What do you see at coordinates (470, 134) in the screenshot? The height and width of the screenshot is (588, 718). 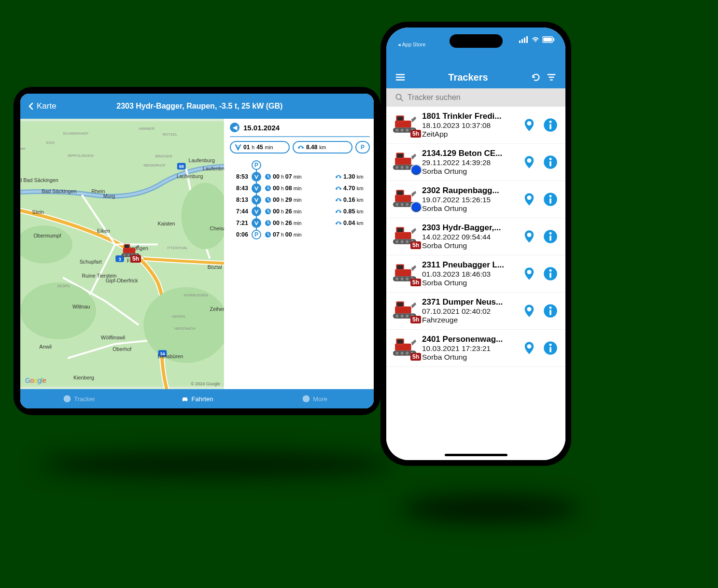 I see `tracker-category: ZeitApp` at bounding box center [470, 134].